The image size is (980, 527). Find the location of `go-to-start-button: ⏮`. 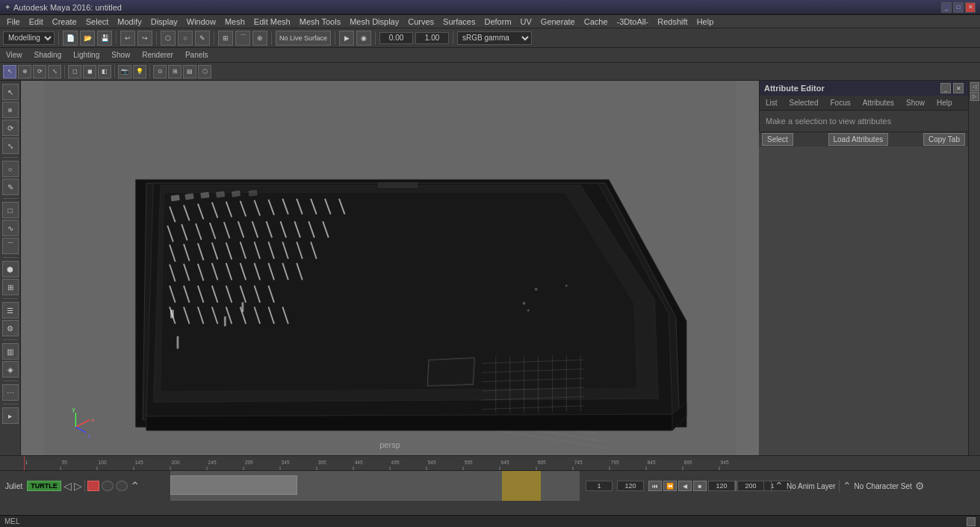

go-to-start-button: ⏮ is located at coordinates (655, 486).